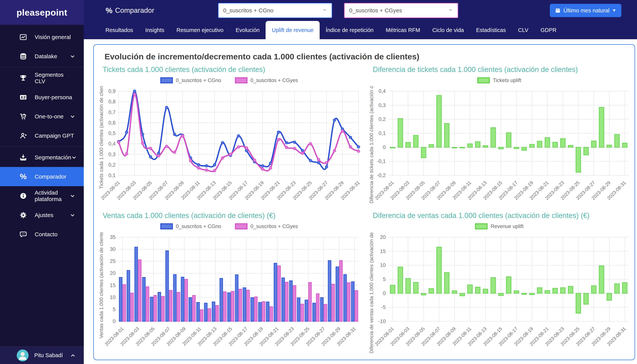 The image size is (637, 364). I want to click on svg-text: 0,1, so click(382, 133).